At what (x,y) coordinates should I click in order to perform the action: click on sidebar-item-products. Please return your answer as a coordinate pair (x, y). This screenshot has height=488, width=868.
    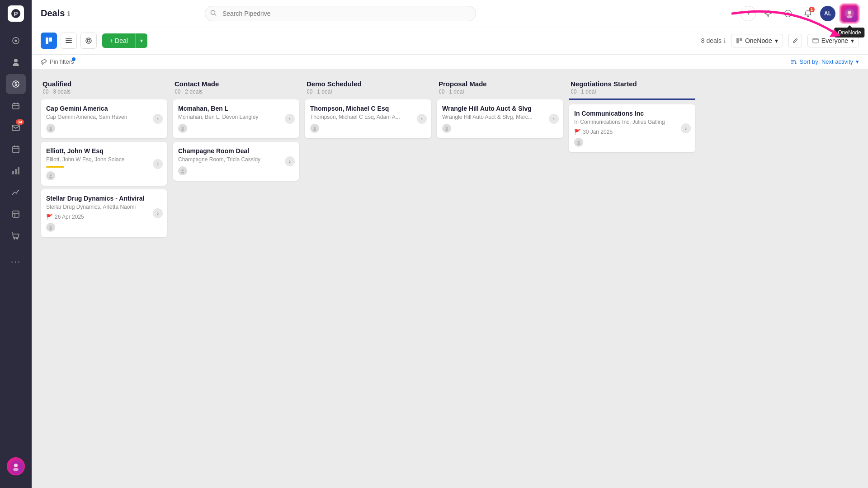
    Looking at the image, I should click on (16, 214).